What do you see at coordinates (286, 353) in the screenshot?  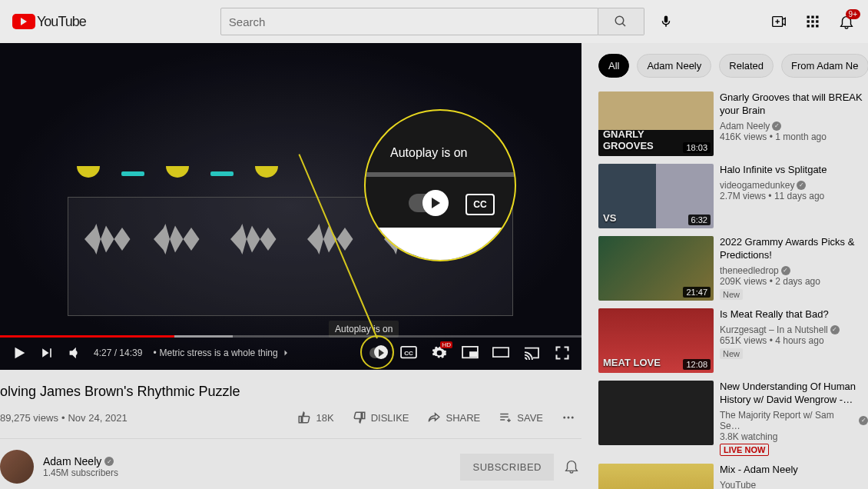 I see `chevron-right-icon` at bounding box center [286, 353].